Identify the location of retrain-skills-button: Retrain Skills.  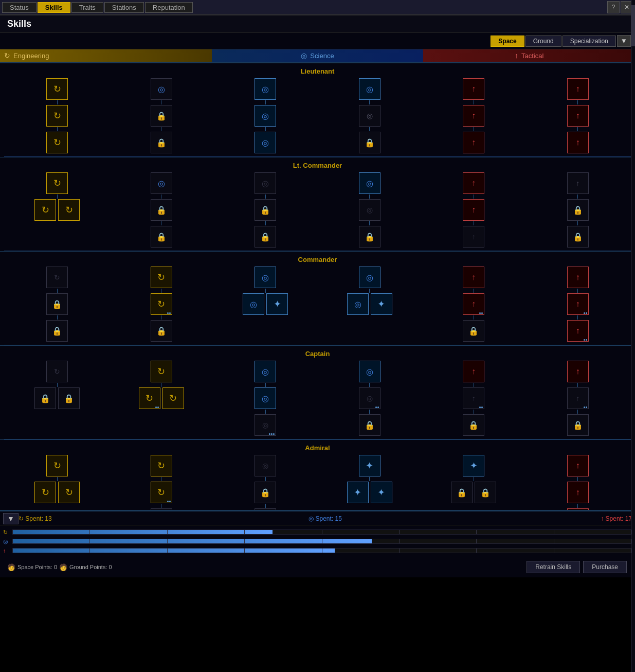
(553, 567).